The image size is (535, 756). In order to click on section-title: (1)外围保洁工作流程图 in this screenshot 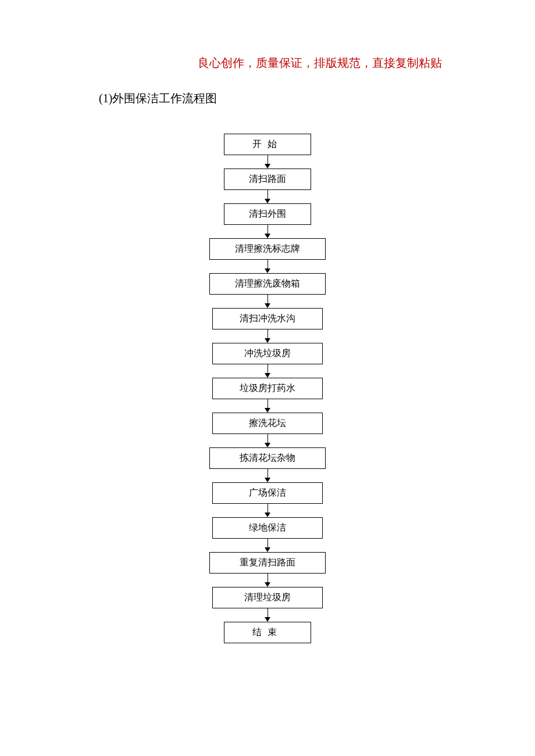, I will do `click(158, 99)`.